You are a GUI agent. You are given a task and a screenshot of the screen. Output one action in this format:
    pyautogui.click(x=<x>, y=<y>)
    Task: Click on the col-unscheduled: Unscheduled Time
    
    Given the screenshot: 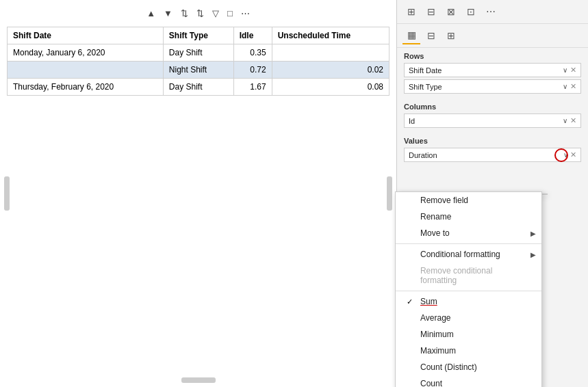 What is the action you would take?
    pyautogui.click(x=330, y=36)
    